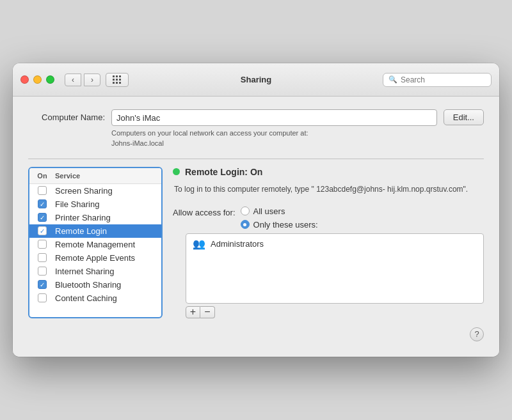  Describe the element at coordinates (37, 79) in the screenshot. I see `minimize-button` at that location.